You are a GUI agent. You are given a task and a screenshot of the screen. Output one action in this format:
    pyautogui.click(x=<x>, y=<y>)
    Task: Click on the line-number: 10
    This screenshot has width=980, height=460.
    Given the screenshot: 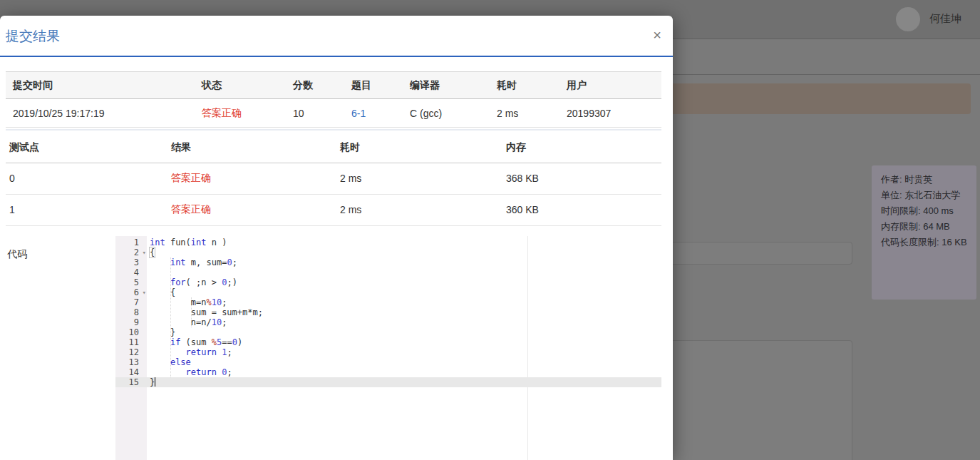 What is the action you would take?
    pyautogui.click(x=131, y=332)
    